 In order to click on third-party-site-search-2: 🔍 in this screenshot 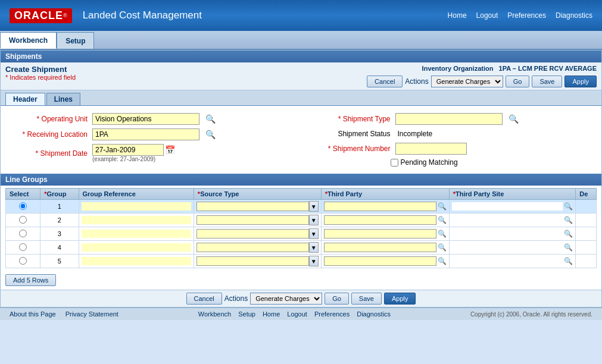, I will do `click(568, 220)`.